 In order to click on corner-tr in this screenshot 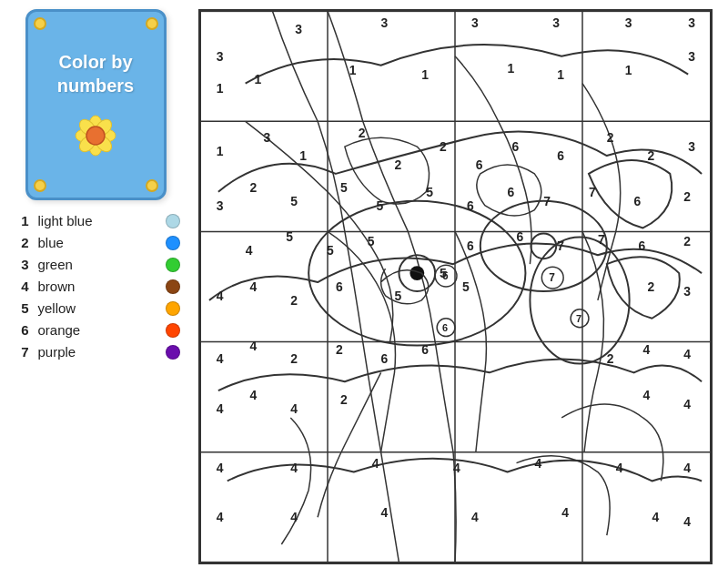, I will do `click(152, 24)`.